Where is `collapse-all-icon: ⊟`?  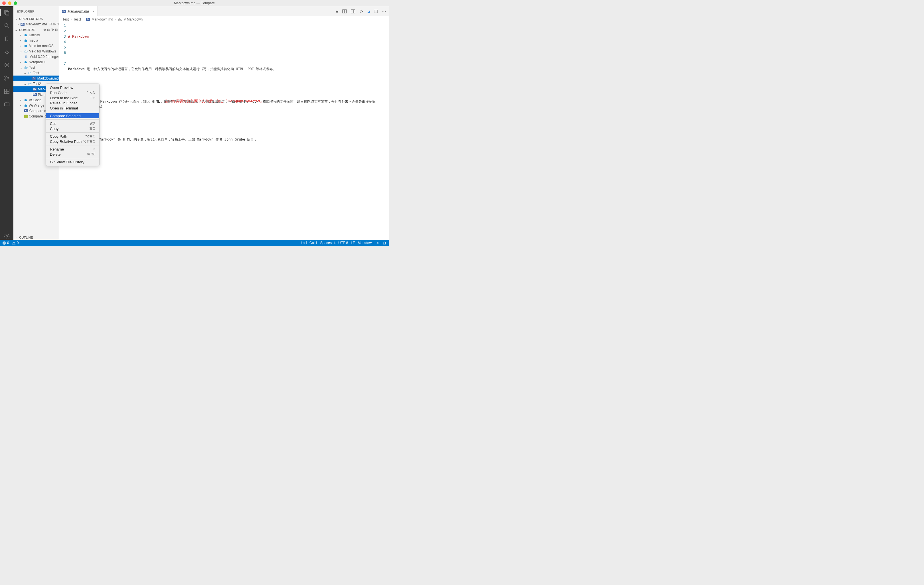 collapse-all-icon: ⊟ is located at coordinates (56, 30).